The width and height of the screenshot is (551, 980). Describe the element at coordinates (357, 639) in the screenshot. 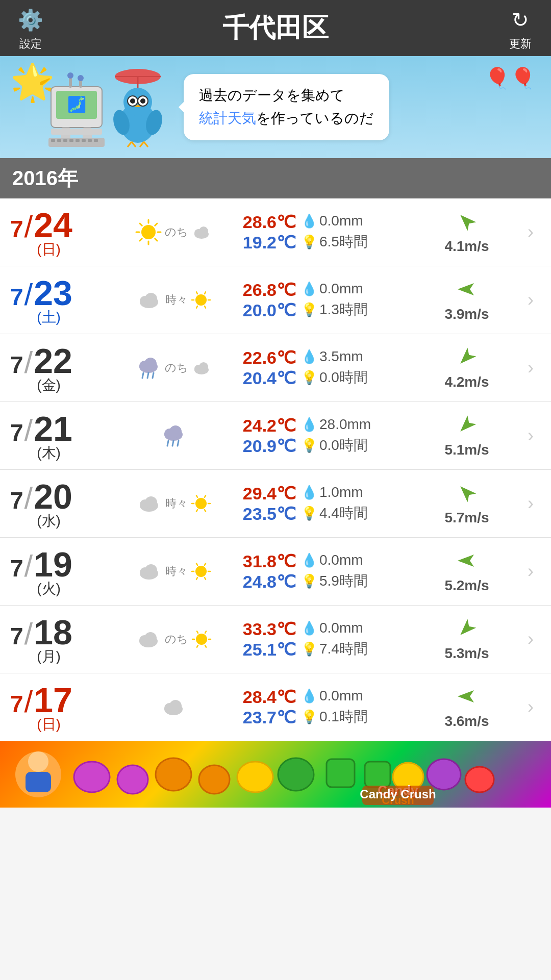

I see `detail-column: 💧 0.0mm 💡 7.4時間` at that location.